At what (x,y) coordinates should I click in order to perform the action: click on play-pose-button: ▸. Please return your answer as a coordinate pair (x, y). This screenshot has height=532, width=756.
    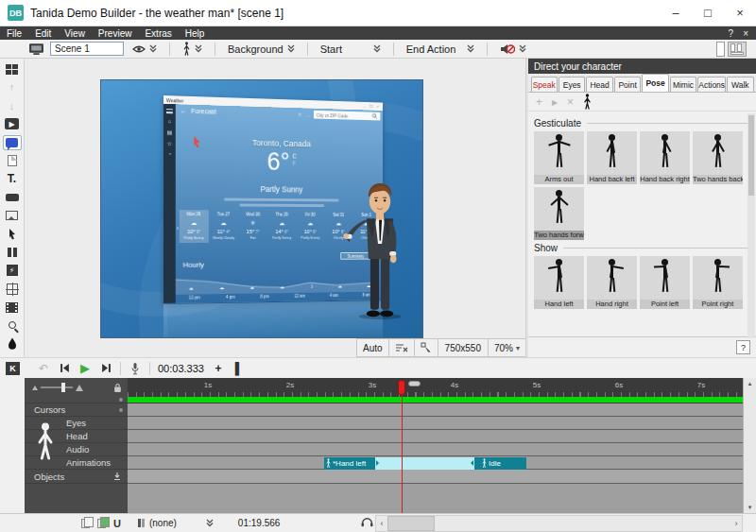
    Looking at the image, I should click on (555, 102).